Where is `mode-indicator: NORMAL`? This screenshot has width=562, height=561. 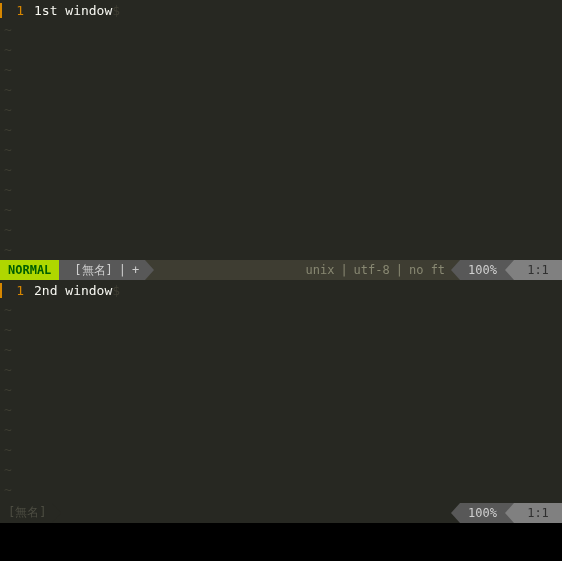
mode-indicator: NORMAL is located at coordinates (30, 270).